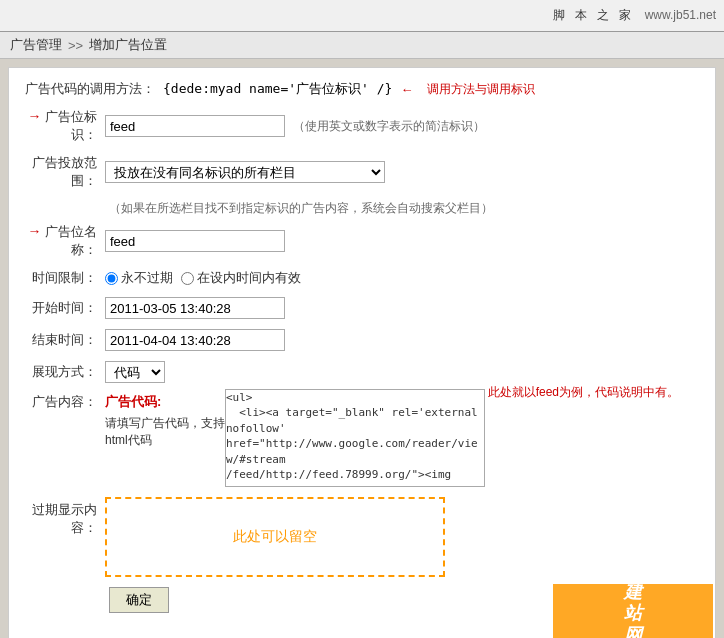 This screenshot has width=724, height=638. I want to click on time-option2-radio, so click(188, 278).